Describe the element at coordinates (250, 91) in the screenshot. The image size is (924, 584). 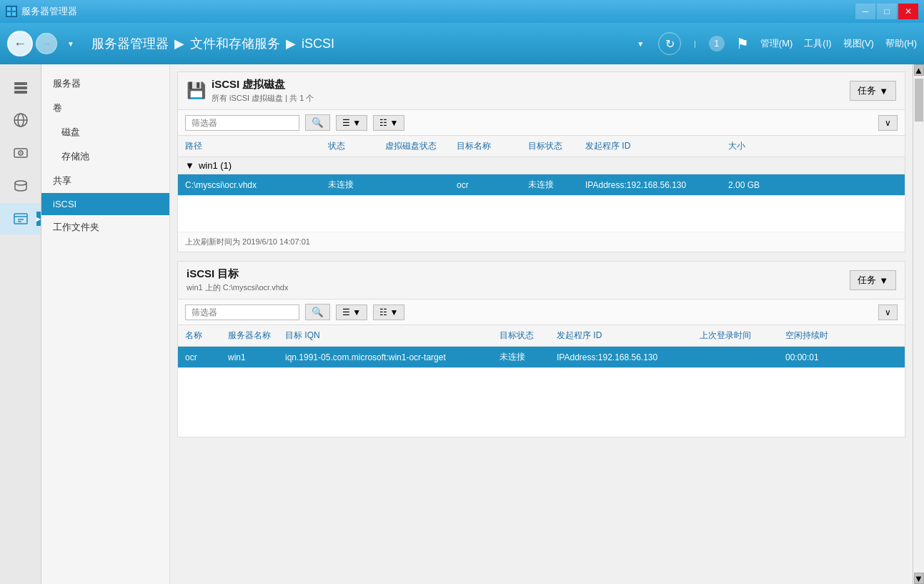
I see `iscsi-panel-title-area: 💾 iSCSI 虚拟磁盘 所有 iSCSI 虚拟磁盘 | 共 1 个` at that location.